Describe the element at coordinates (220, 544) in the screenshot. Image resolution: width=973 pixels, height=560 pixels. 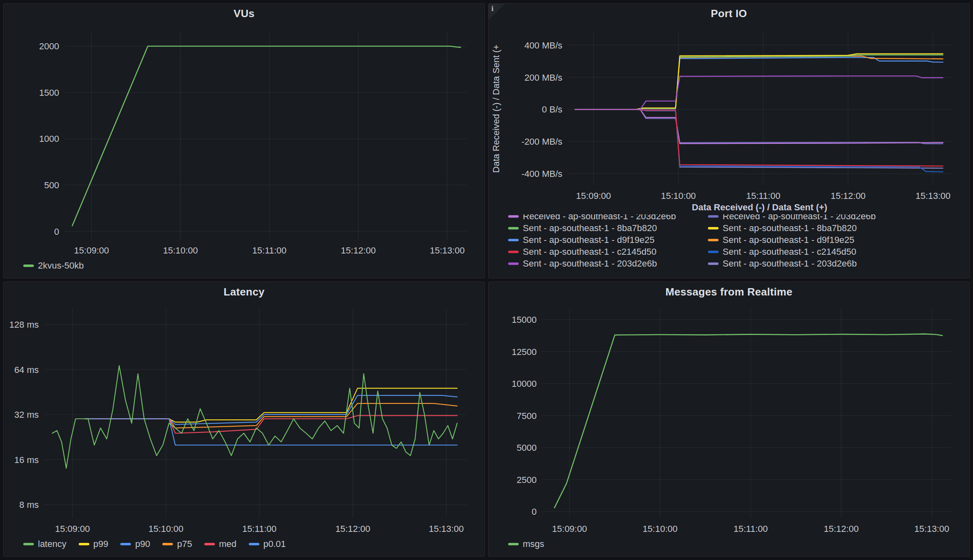
I see `legend-item: med` at that location.